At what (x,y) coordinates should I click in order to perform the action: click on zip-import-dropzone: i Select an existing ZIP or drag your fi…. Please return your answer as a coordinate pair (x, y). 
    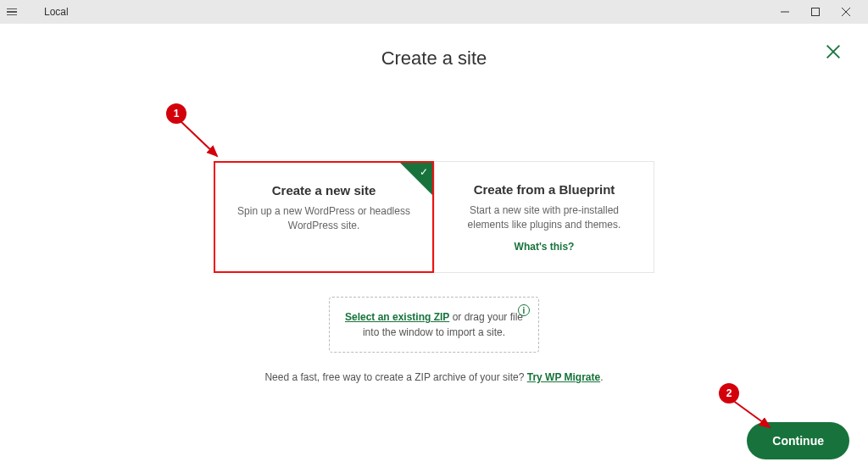
    Looking at the image, I should click on (434, 325).